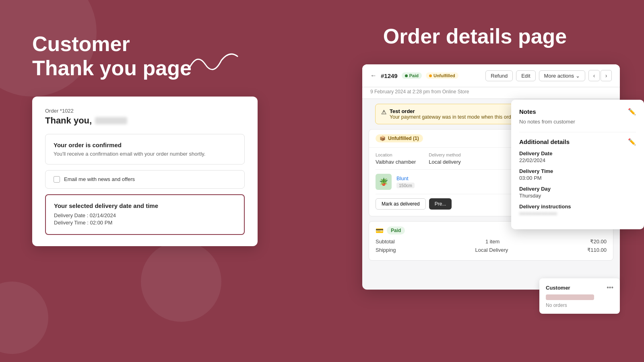 The image size is (644, 362). What do you see at coordinates (407, 76) in the screenshot?
I see `paid-dot` at bounding box center [407, 76].